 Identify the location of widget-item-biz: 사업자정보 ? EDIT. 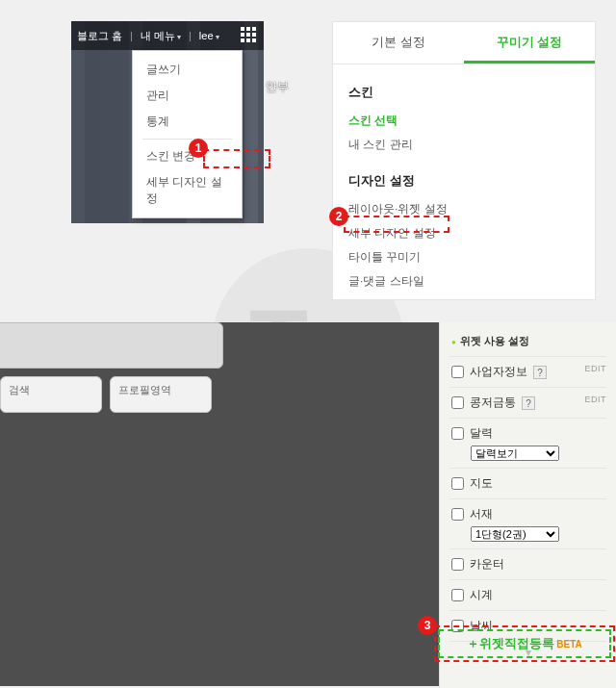
(527, 371).